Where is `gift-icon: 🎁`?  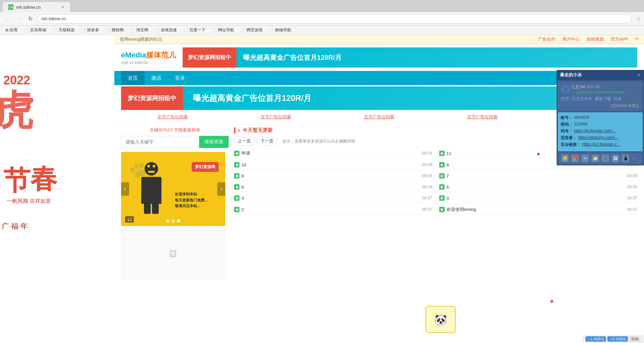 gift-icon: 🎁 is located at coordinates (575, 158).